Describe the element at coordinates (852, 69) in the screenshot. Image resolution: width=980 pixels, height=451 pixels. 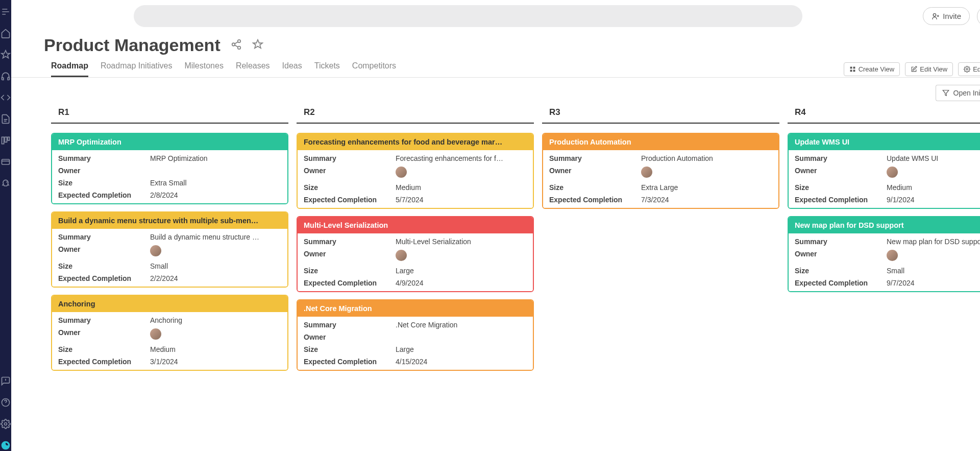
I see `grid-add-icon` at that location.